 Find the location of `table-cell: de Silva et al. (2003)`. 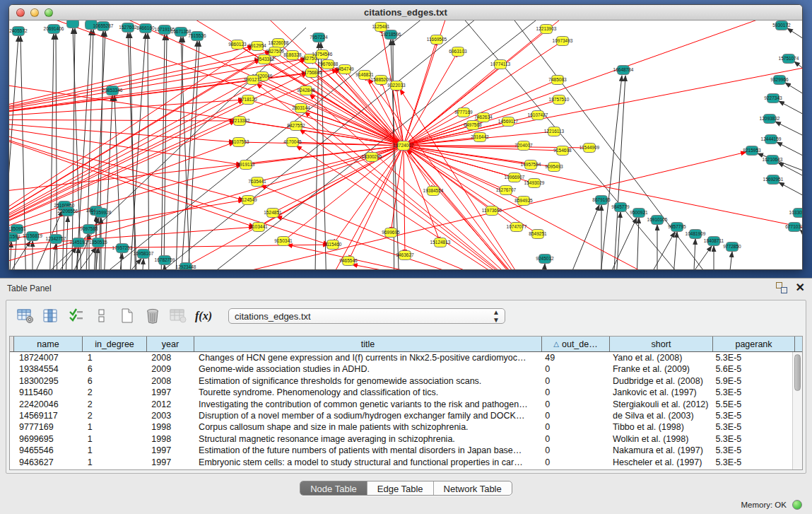

table-cell: de Silva et al. (2003) is located at coordinates (659, 416).